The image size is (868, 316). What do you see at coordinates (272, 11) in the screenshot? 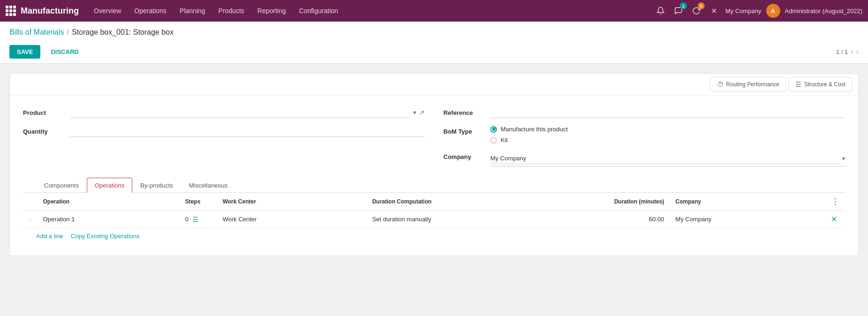
I see `nav-reporting: Reporting` at bounding box center [272, 11].